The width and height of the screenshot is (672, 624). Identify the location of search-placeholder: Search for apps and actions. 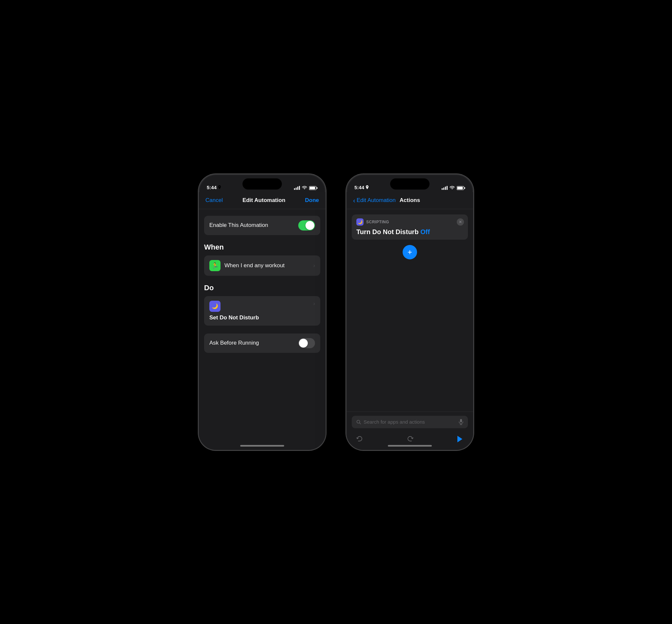
(394, 422).